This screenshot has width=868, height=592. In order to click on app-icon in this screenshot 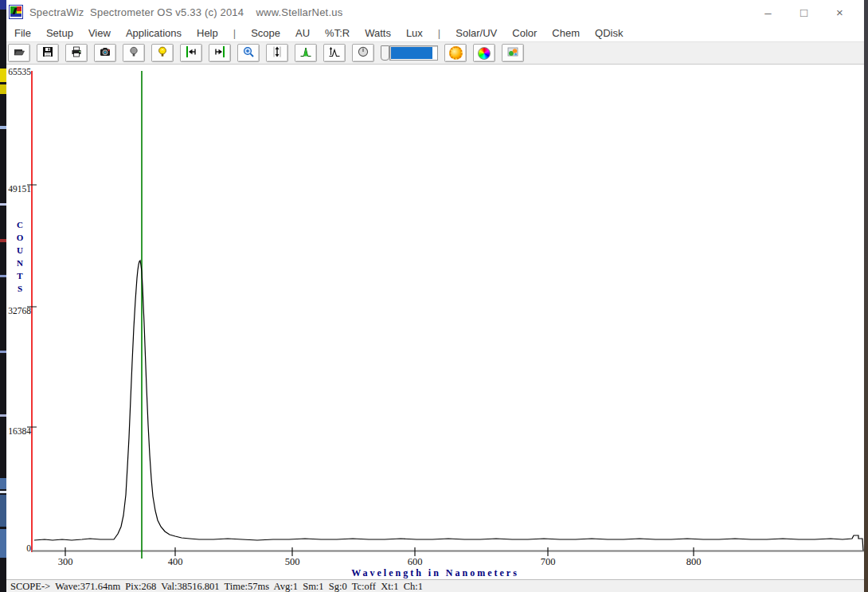, I will do `click(16, 12)`.